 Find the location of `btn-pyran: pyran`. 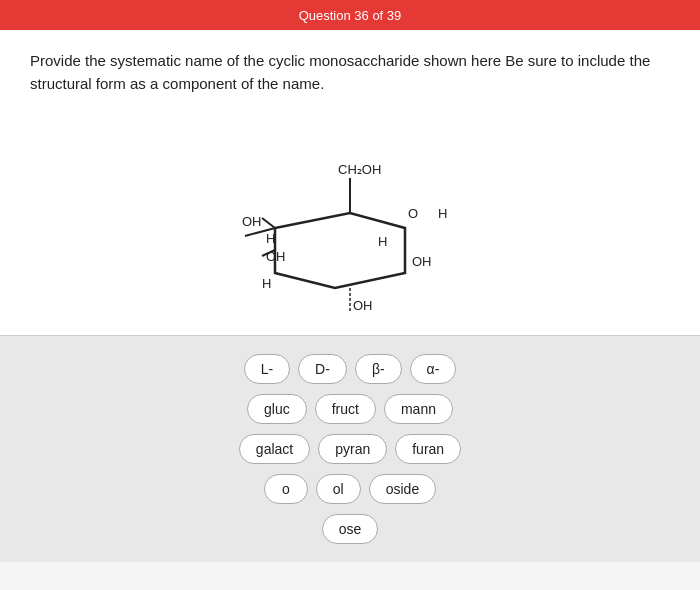

btn-pyran: pyran is located at coordinates (352, 449).